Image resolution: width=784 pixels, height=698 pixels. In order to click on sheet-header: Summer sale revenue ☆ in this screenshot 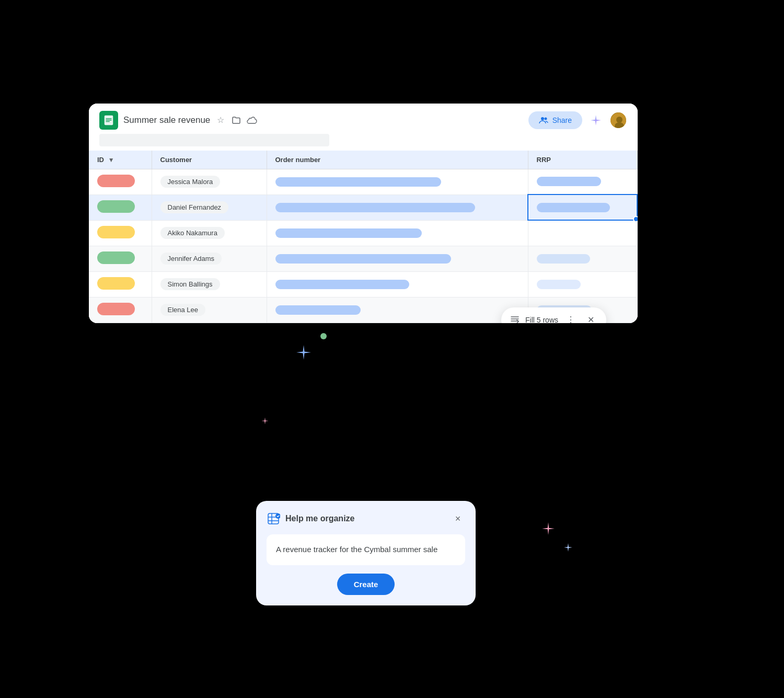, I will do `click(363, 117)`.